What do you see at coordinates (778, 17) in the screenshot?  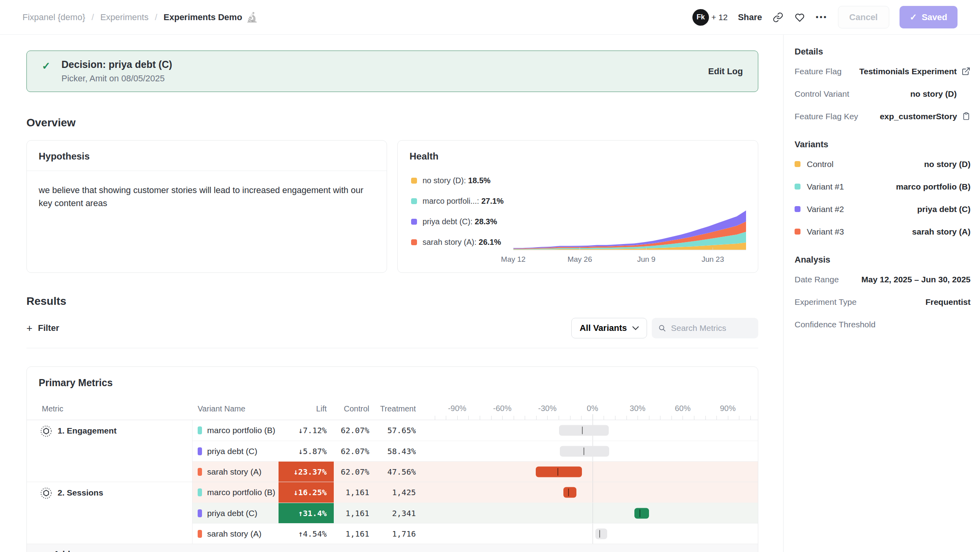 I see `copy-link-icon` at bounding box center [778, 17].